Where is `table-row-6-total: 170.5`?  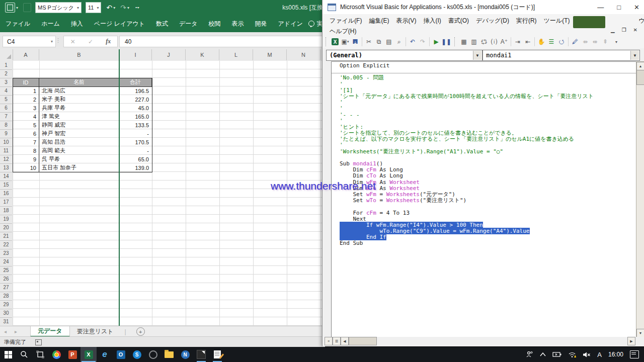 table-row-6-total: 170.5 is located at coordinates (136, 142).